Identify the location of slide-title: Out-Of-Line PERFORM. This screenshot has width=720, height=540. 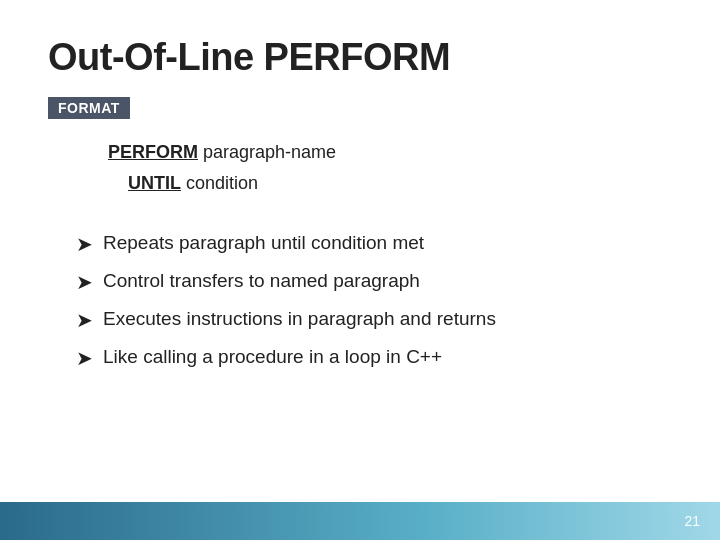
(360, 58).